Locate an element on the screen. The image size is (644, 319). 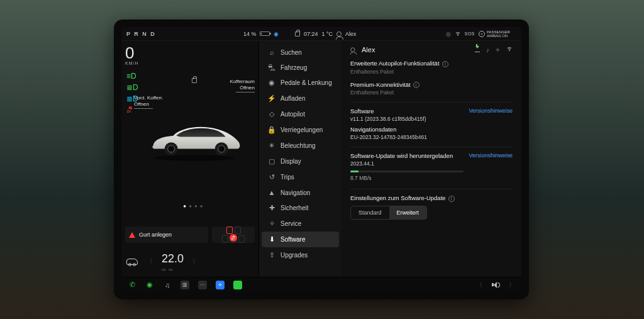
frunk-open-button: Vord. Kofferr.Öffnen is located at coordinates (148, 103).